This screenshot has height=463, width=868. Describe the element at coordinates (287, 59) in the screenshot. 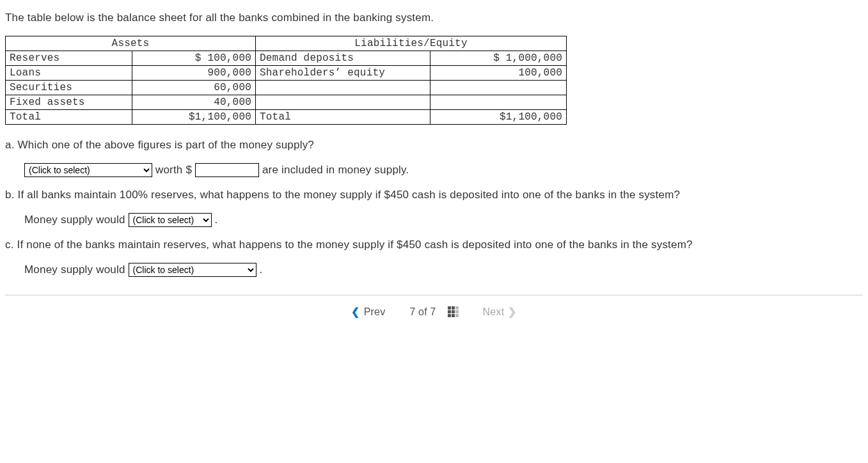

I see `table-row: Reserves $ 100,000 Demand deposits $ 1,0…` at that location.